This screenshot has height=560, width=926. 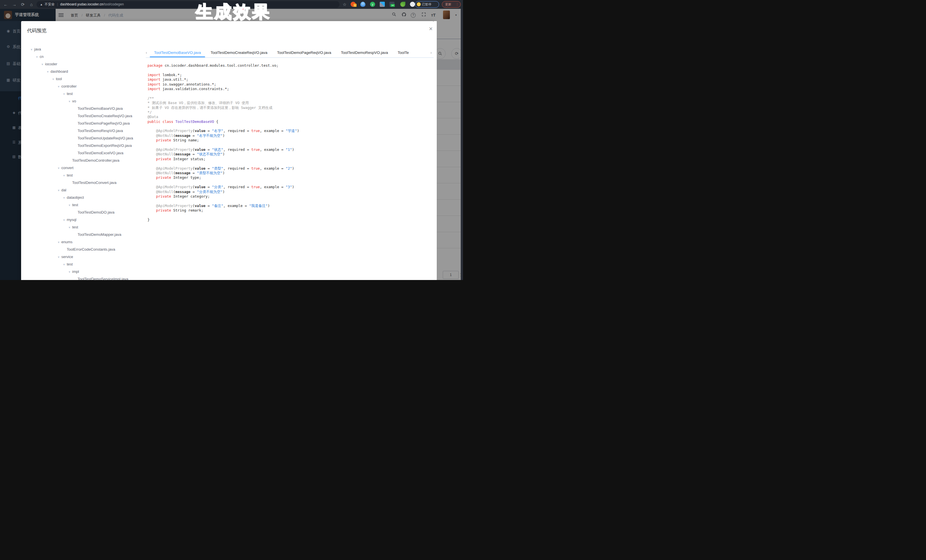 I want to click on tree-node-label: ToolErrorCodeConstants.java, so click(x=91, y=249).